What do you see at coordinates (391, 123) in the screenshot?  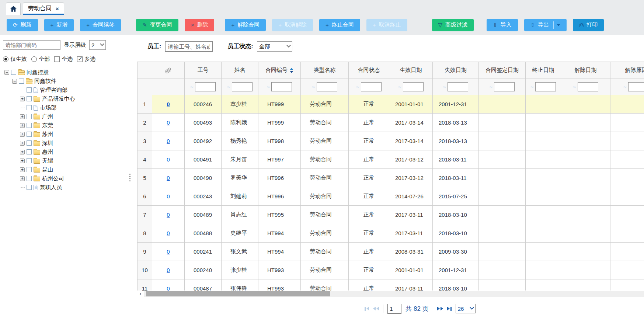 I see `table-row: 20000493陈利娥HT999劳动合同正常2017-03-142018-03-…` at bounding box center [391, 123].